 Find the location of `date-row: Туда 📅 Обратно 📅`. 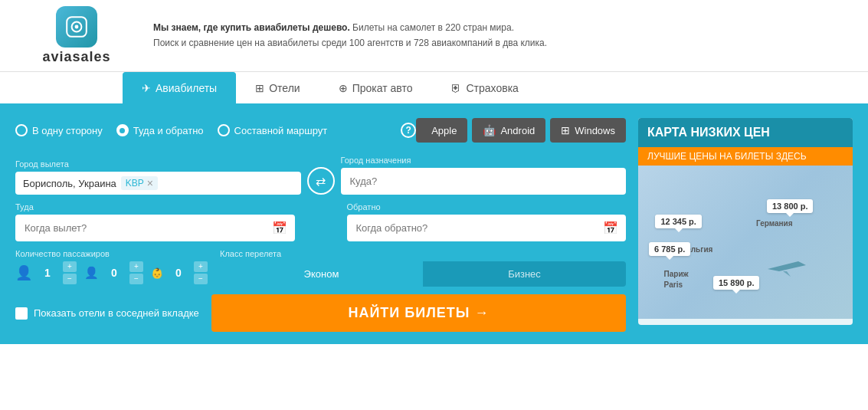

date-row: Туда 📅 Обратно 📅 is located at coordinates (320, 222).